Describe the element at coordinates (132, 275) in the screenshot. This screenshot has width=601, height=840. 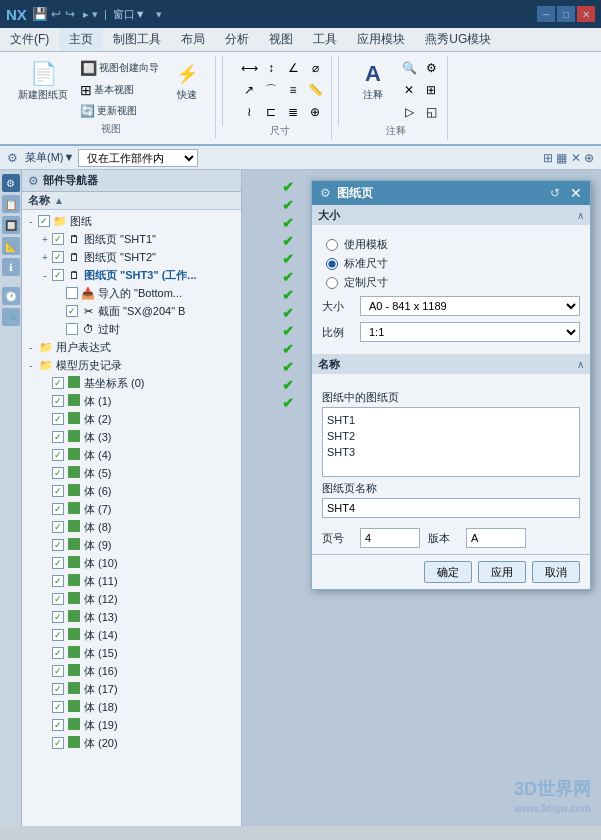
I see `tree-item: -✓🗒图纸页 "SHT3" (工作...` at that location.